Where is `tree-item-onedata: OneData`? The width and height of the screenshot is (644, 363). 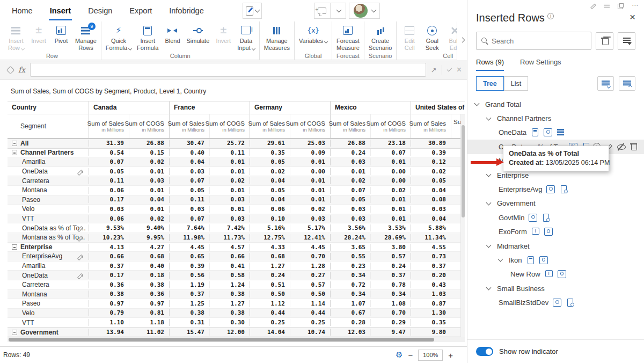 tree-item-onedata: OneData is located at coordinates (556, 133).